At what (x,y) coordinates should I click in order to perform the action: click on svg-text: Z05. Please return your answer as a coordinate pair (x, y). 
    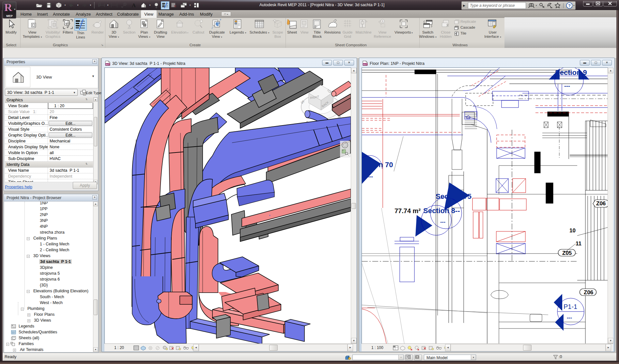
    Looking at the image, I should click on (567, 253).